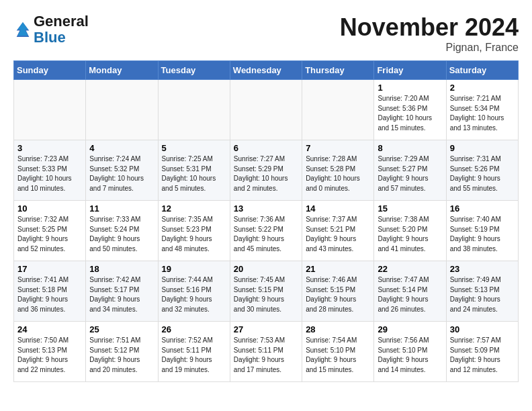  What do you see at coordinates (50, 174) in the screenshot?
I see `day-info: Sunrise: 7:23 AM Sunset: 5:33 PM Dayligh…` at bounding box center [50, 174].